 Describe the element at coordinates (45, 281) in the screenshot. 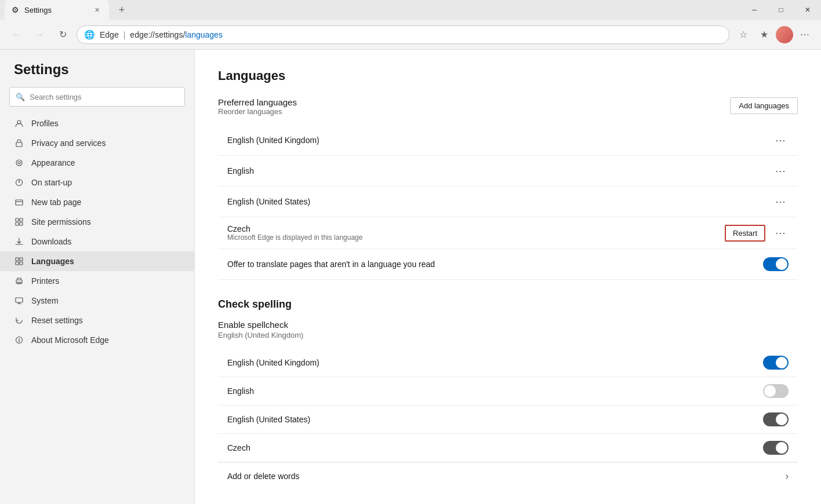

I see `sidebar-item-label: Printers` at that location.